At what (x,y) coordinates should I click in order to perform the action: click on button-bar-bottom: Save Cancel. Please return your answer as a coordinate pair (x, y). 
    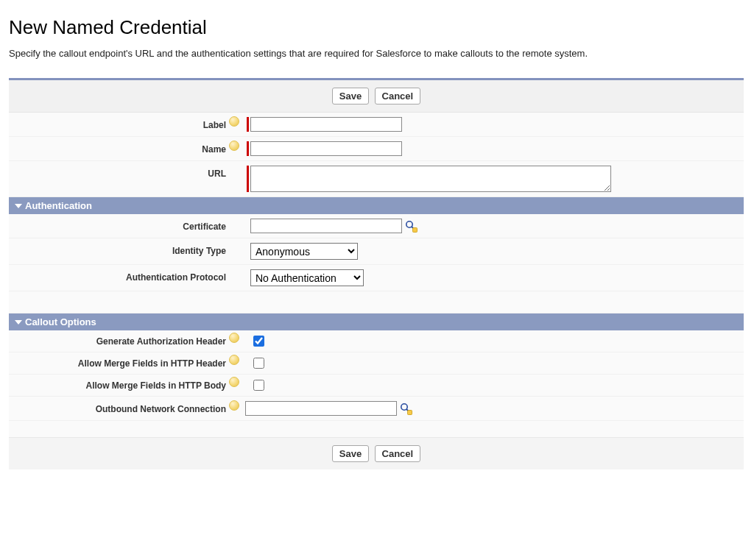
    Looking at the image, I should click on (376, 453).